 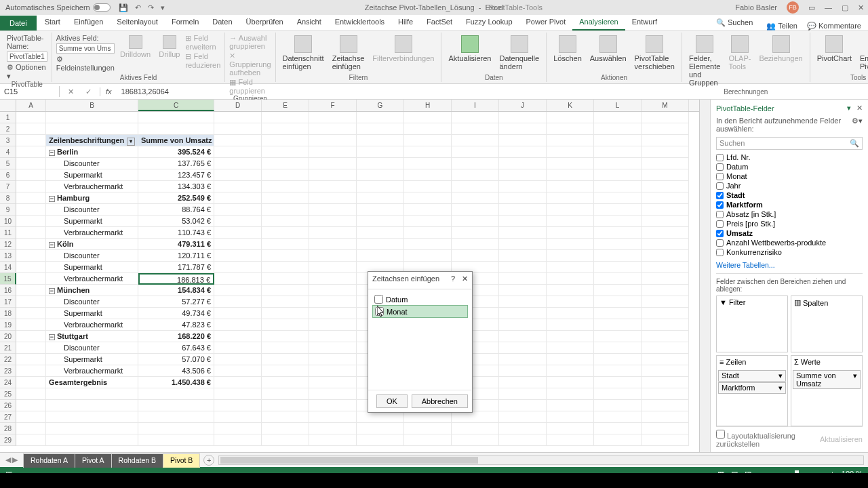 What do you see at coordinates (863, 53) in the screenshot?
I see `recommended-button: Empfohlene PivotTables` at bounding box center [863, 53].